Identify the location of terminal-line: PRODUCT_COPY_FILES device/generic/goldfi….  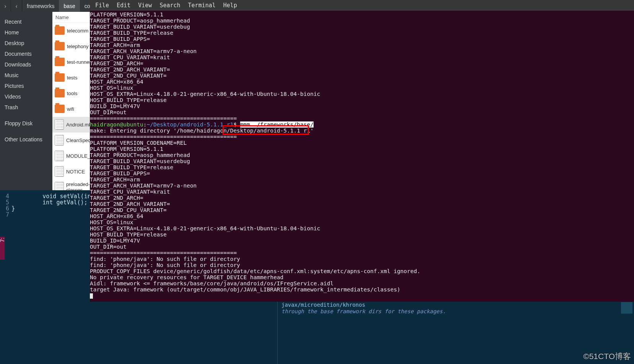
(362, 271).